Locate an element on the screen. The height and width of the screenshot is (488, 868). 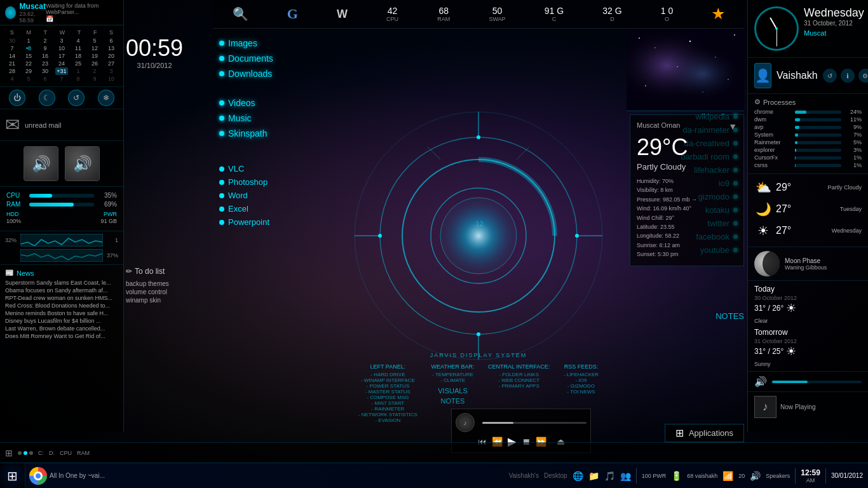
volume-bar-fill is located at coordinates (790, 382).